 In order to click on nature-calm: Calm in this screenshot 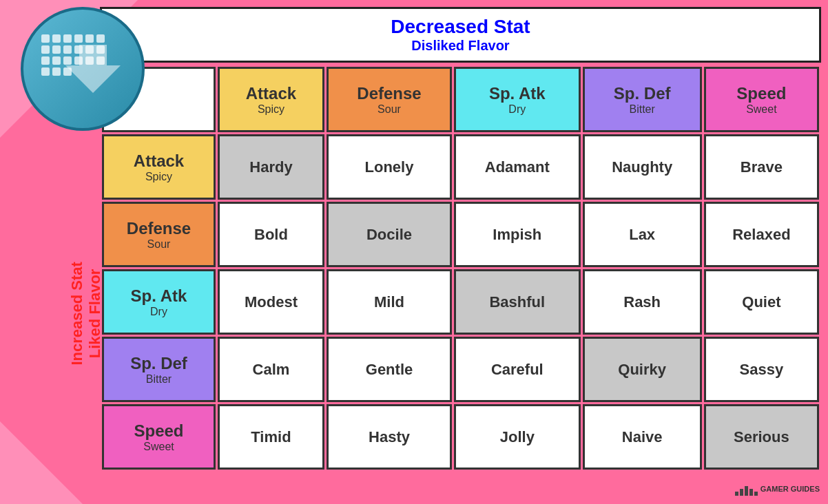, I will do `click(271, 369)`.